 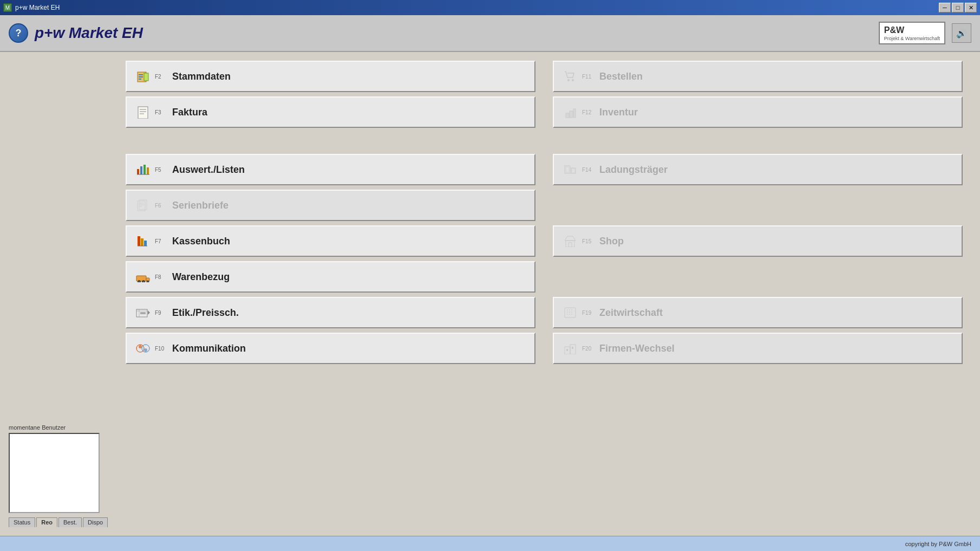 I want to click on sidebar-users-box, so click(x=54, y=473).